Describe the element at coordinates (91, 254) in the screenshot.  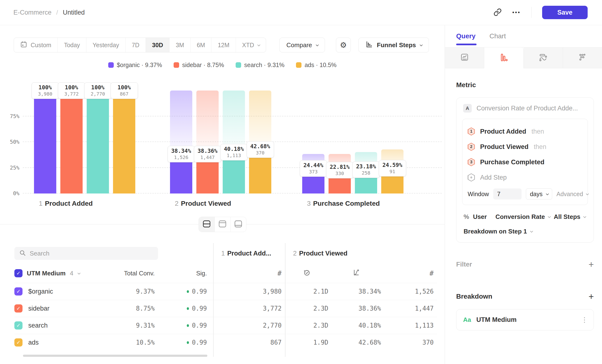
I see `search-input` at that location.